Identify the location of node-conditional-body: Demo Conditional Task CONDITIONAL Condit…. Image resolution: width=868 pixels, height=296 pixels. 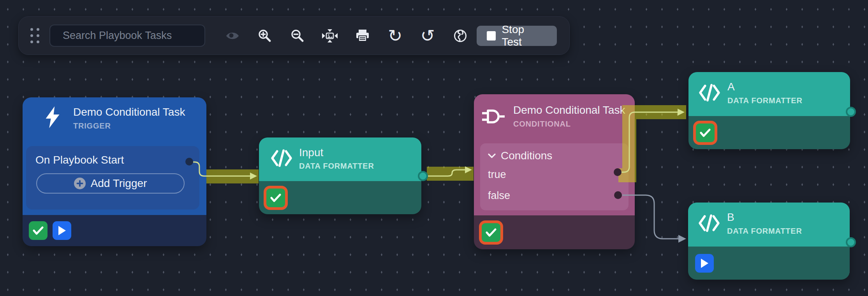
(555, 155).